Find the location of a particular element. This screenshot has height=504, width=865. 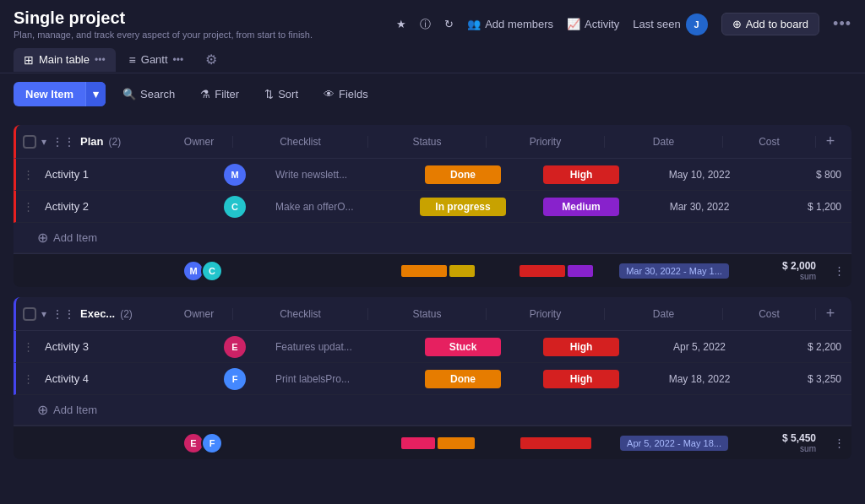

add-members-icon: 👥 is located at coordinates (474, 24).